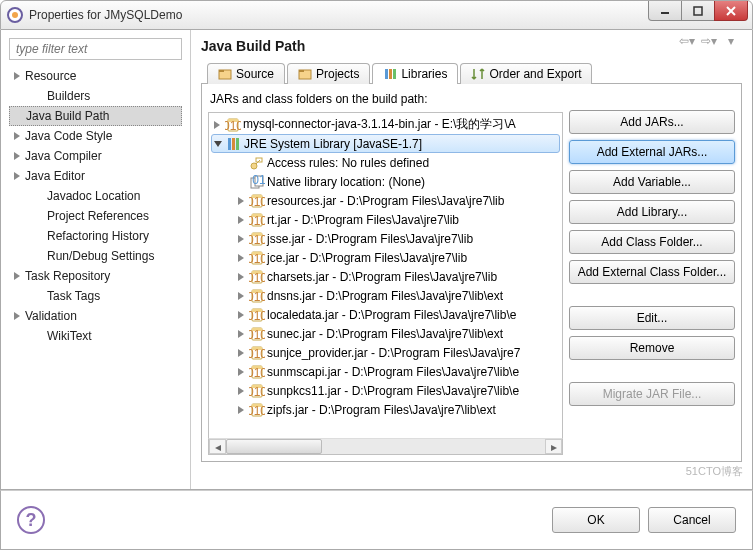  I want to click on tree-item: WikiText, so click(96, 336).